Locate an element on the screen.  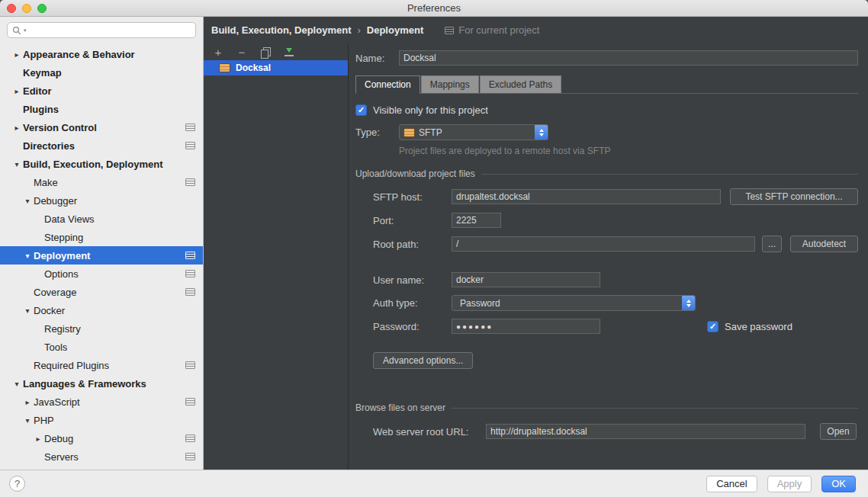
tab-excluded-paths: Excluded Paths is located at coordinates (520, 84).